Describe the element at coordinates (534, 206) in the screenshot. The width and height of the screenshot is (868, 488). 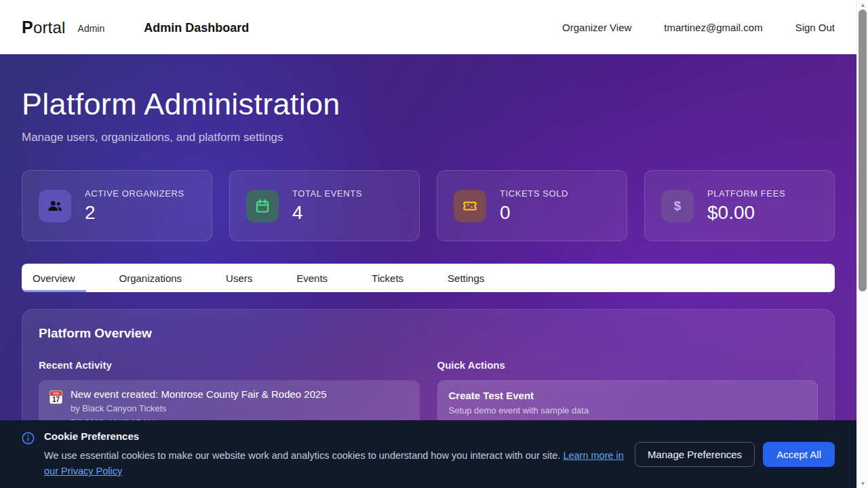
I see `stat-text: TICKETS SOLD 0` at that location.